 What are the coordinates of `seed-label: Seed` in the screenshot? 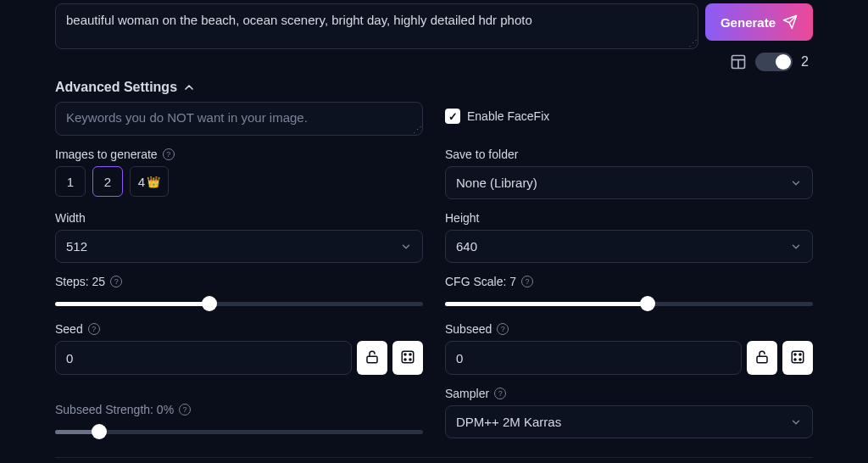 It's located at (70, 329).